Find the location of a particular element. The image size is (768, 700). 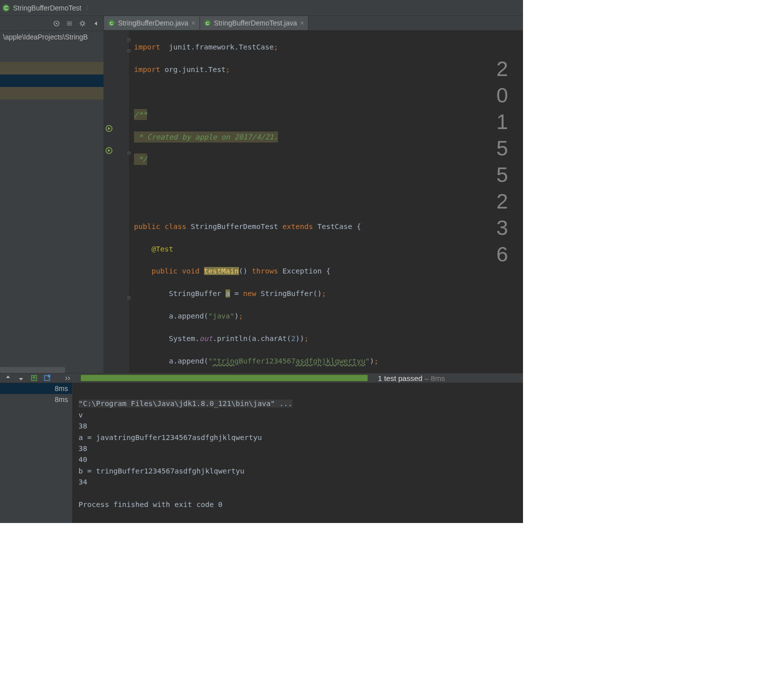

horizontal-scrollbar is located at coordinates (32, 370).